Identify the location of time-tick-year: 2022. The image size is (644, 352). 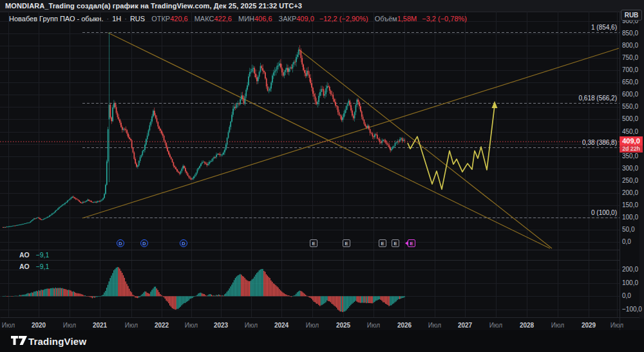
(162, 326).